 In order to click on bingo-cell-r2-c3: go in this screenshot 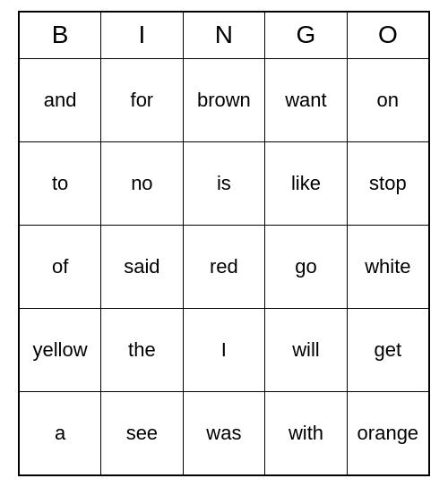, I will do `click(306, 267)`.